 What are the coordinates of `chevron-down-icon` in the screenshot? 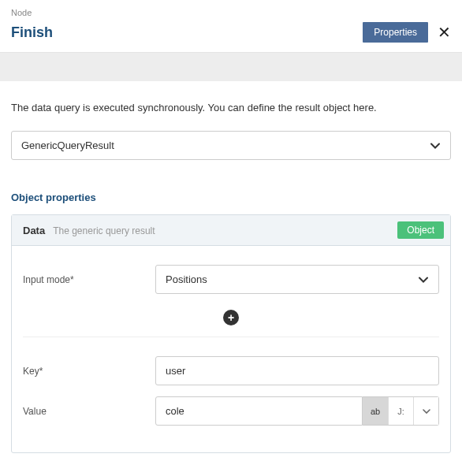 It's located at (427, 411).